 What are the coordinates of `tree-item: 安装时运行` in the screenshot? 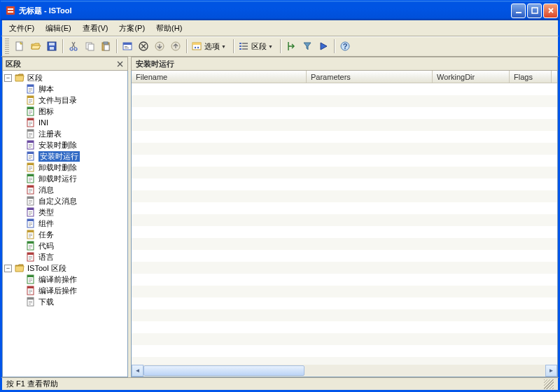 It's located at (65, 156).